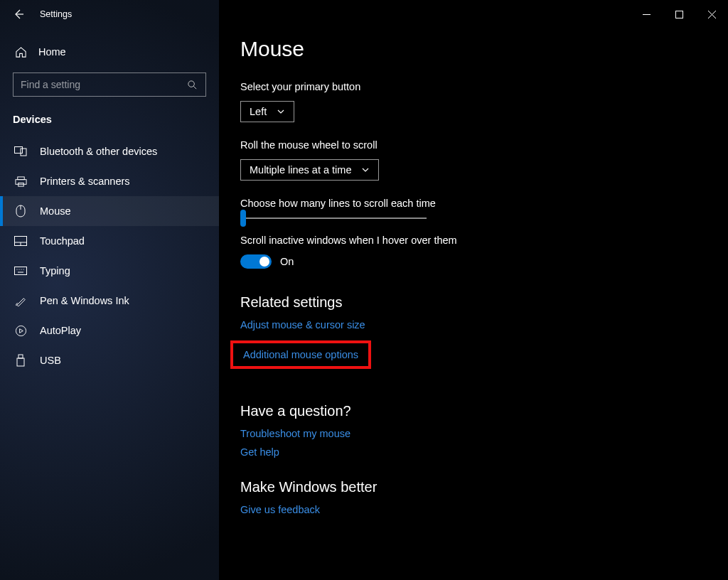 This screenshot has height=580, width=728. What do you see at coordinates (258, 112) in the screenshot?
I see `primary-button-value: Left` at bounding box center [258, 112].